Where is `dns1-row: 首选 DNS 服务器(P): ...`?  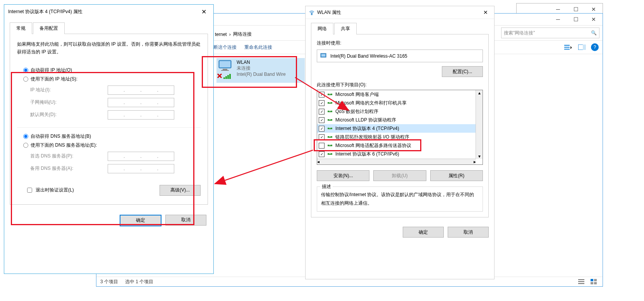 dns1-row: 首选 DNS 服务器(P): ... is located at coordinates (114, 156).